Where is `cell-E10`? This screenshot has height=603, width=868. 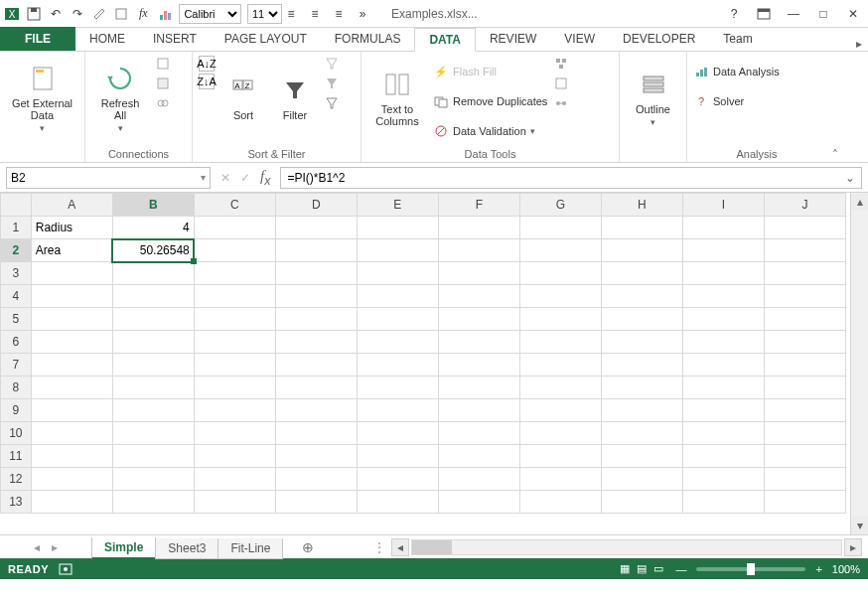 cell-E10 is located at coordinates (397, 433).